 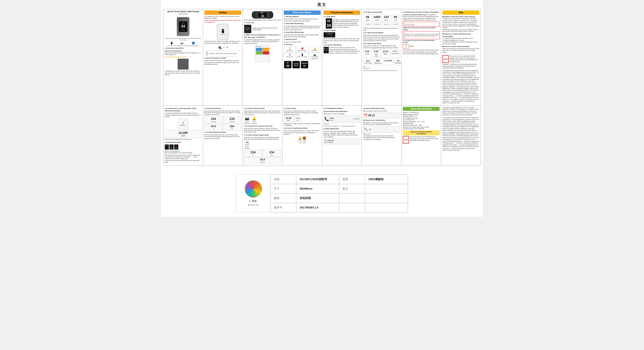 What do you see at coordinates (461, 50) in the screenshot?
I see `faq-factory-desc: Make sure the device is connected with s…` at bounding box center [461, 50].